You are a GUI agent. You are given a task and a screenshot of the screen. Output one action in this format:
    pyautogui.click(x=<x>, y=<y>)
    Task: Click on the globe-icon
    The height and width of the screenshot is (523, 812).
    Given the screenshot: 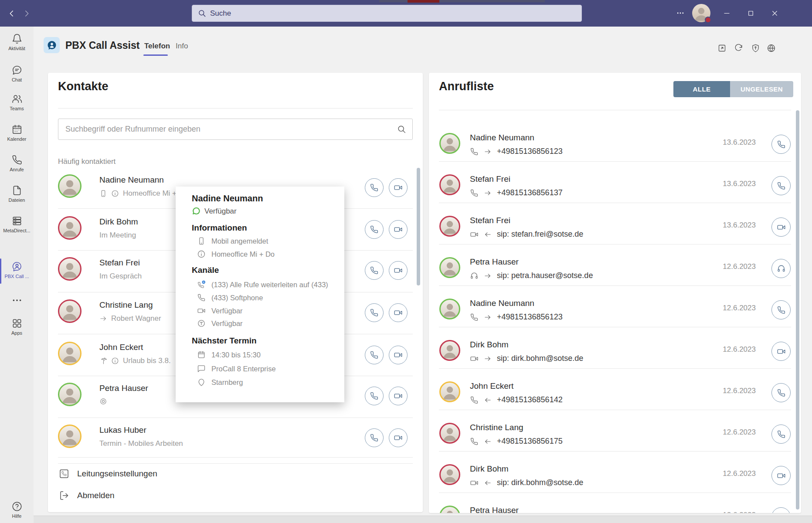 What is the action you would take?
    pyautogui.click(x=771, y=48)
    